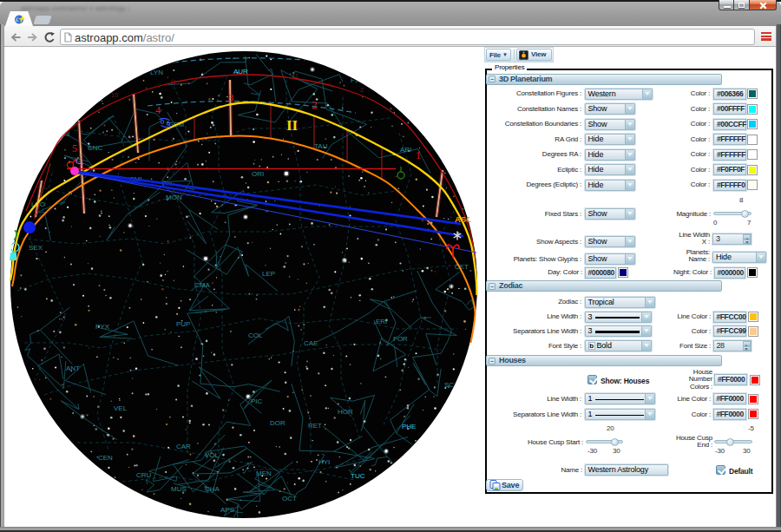 The image size is (781, 532). What do you see at coordinates (406, 149) in the screenshot?
I see `svg-text: ARI` at bounding box center [406, 149].